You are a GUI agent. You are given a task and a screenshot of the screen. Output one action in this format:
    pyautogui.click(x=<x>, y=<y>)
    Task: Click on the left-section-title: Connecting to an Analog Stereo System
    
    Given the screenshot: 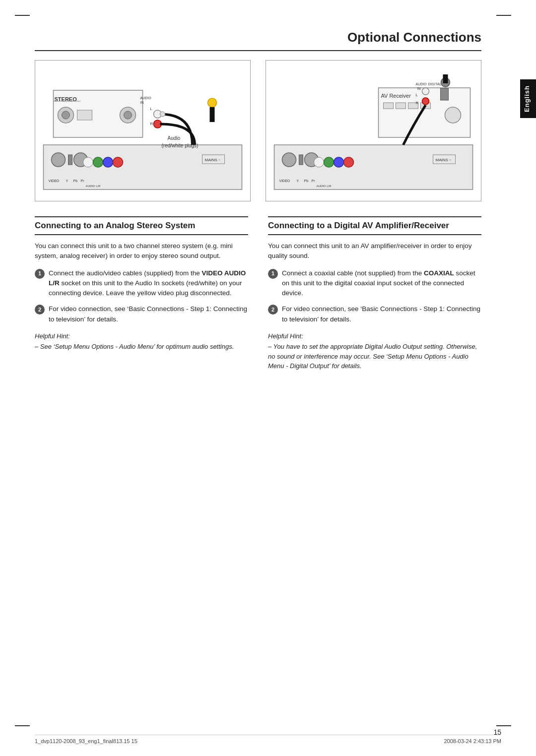 What is the action you would take?
    pyautogui.click(x=141, y=226)
    